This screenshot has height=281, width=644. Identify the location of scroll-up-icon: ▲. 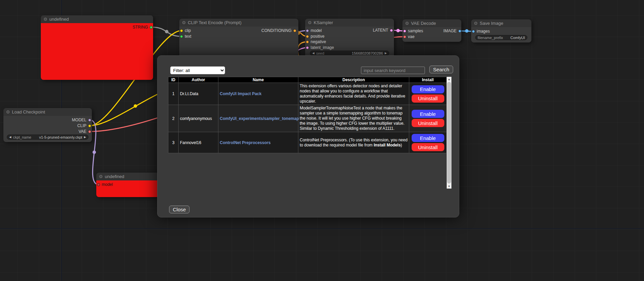
(449, 80).